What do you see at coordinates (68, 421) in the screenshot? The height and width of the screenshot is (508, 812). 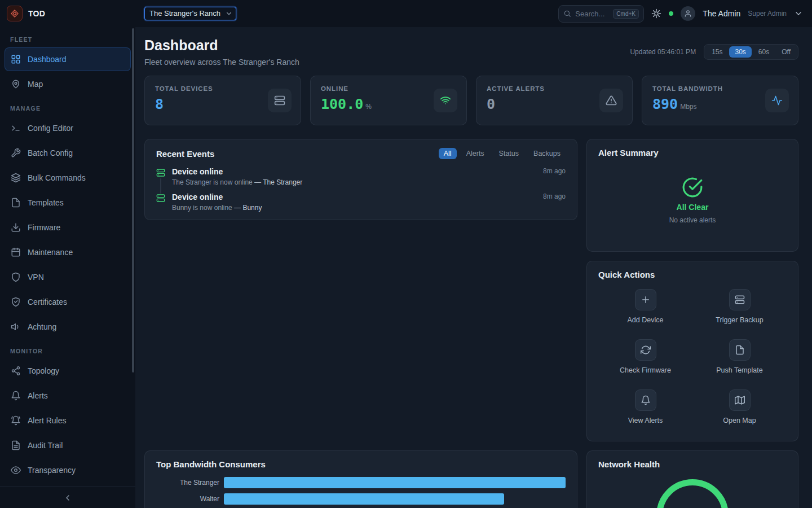 I see `sidebar-item-alert-rules: Alert Rules` at bounding box center [68, 421].